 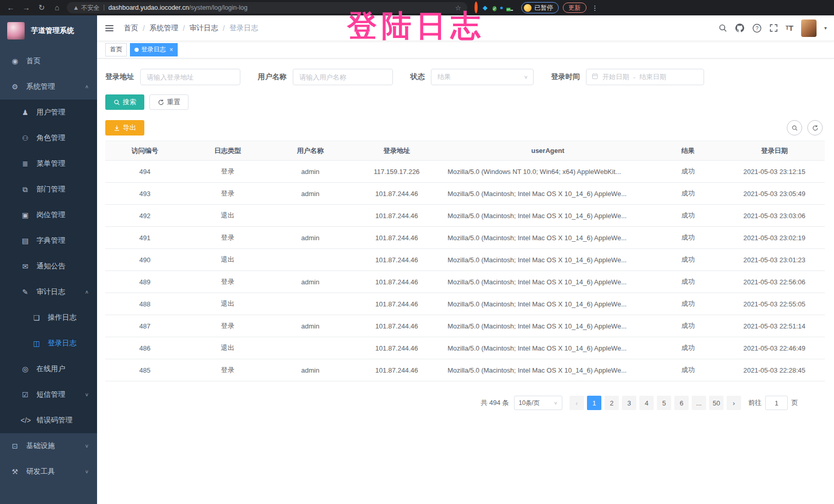 I want to click on sidebar-logo-row: 芋道管理系统, so click(x=48, y=31).